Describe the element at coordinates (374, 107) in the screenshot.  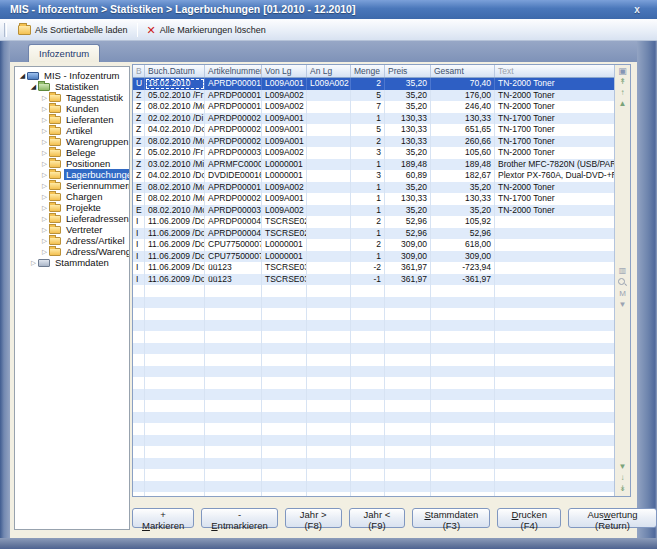
I see `table-row: Z08.02.2010 /MoAPRDP00001L009A002735,202…` at that location.